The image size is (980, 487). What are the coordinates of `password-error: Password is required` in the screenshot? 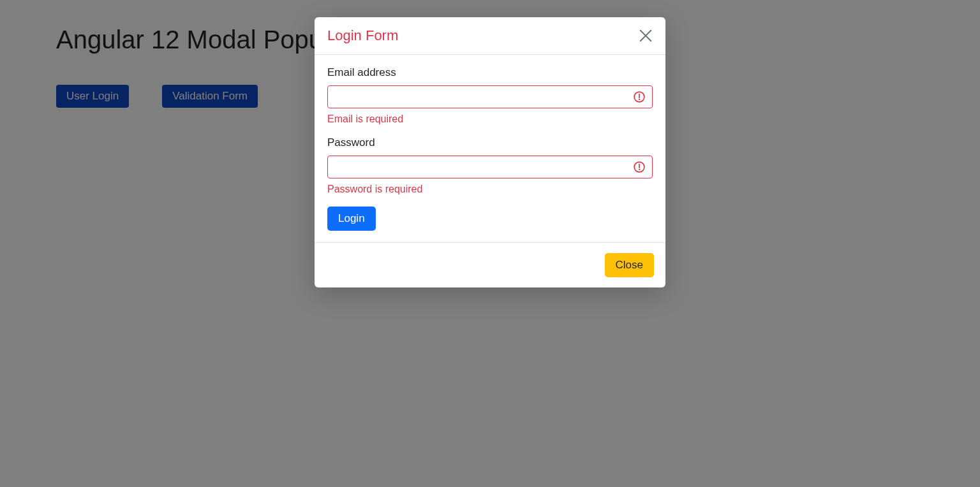 It's located at (490, 189).